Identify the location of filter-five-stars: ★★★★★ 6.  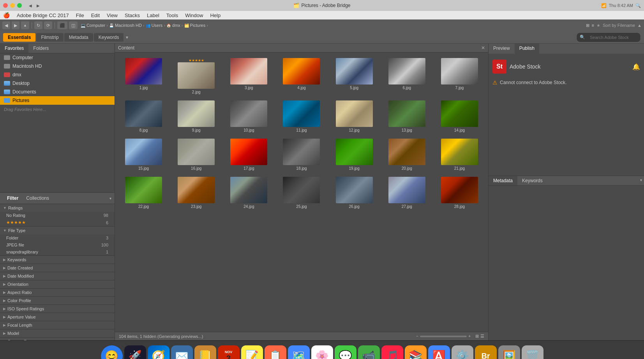
(57, 223).